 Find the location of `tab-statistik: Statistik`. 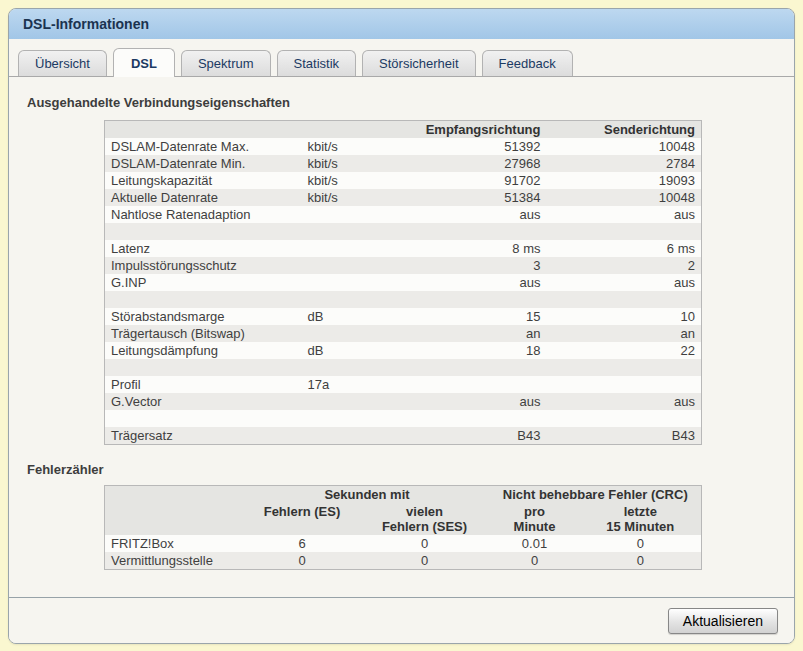

tab-statistik: Statistik is located at coordinates (317, 63).